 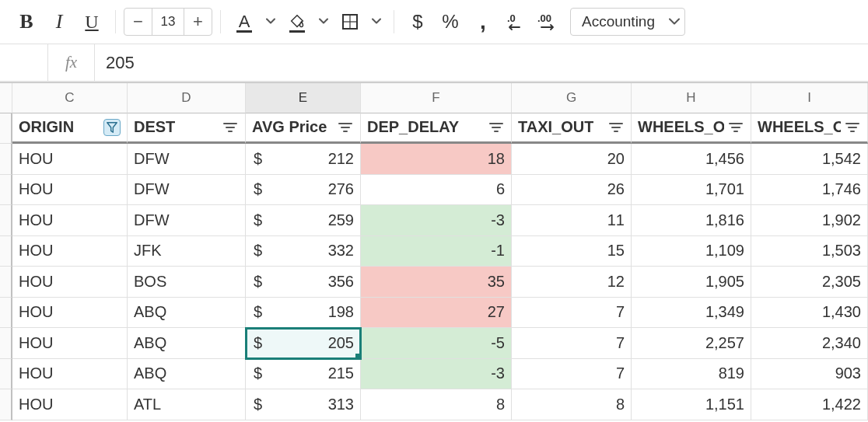 What do you see at coordinates (436, 344) in the screenshot?
I see `cell-dep-delay: -5` at bounding box center [436, 344].